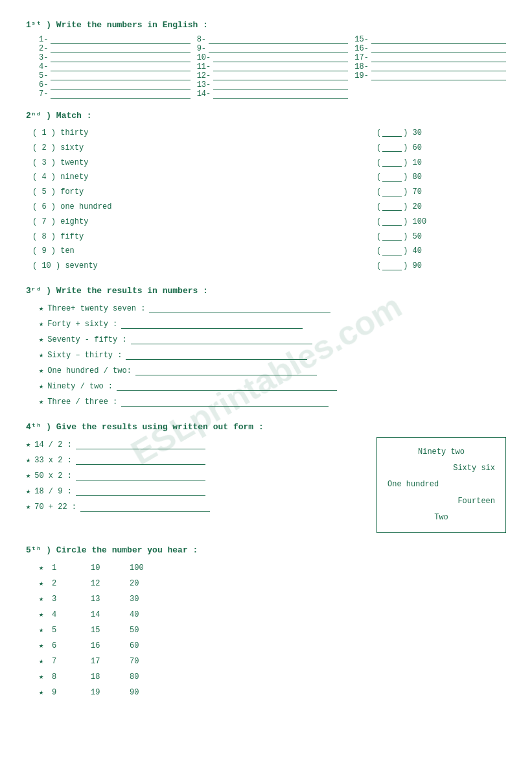 This screenshot has width=532, height=758. I want to click on circle-row: ★ 1 10 100, so click(272, 568).